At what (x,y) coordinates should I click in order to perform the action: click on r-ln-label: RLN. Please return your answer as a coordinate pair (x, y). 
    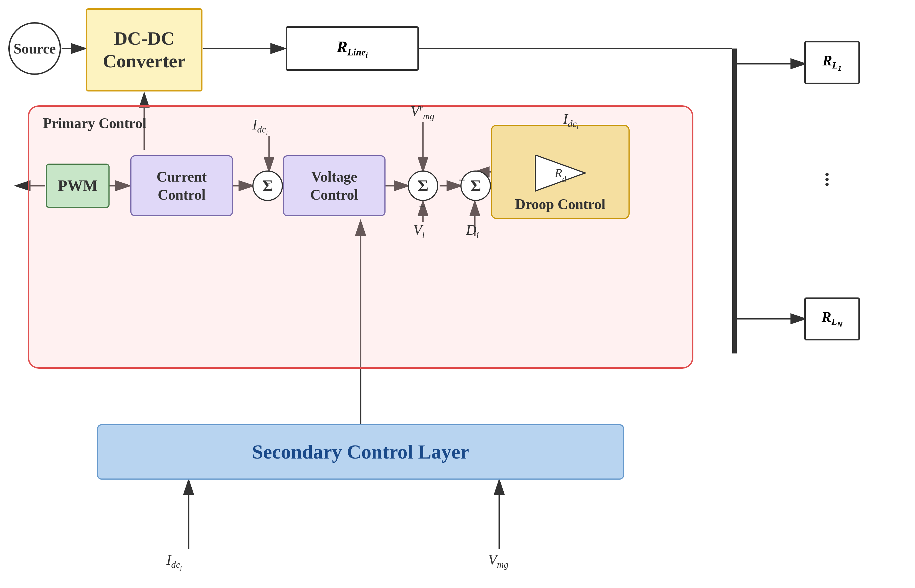
    Looking at the image, I should click on (832, 319).